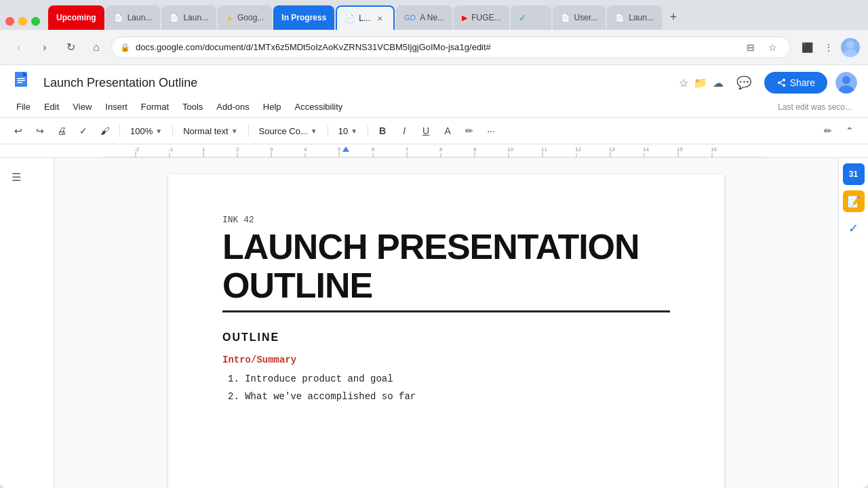  Describe the element at coordinates (314, 131) in the screenshot. I see `font-arrow-icon: ▼` at that location.